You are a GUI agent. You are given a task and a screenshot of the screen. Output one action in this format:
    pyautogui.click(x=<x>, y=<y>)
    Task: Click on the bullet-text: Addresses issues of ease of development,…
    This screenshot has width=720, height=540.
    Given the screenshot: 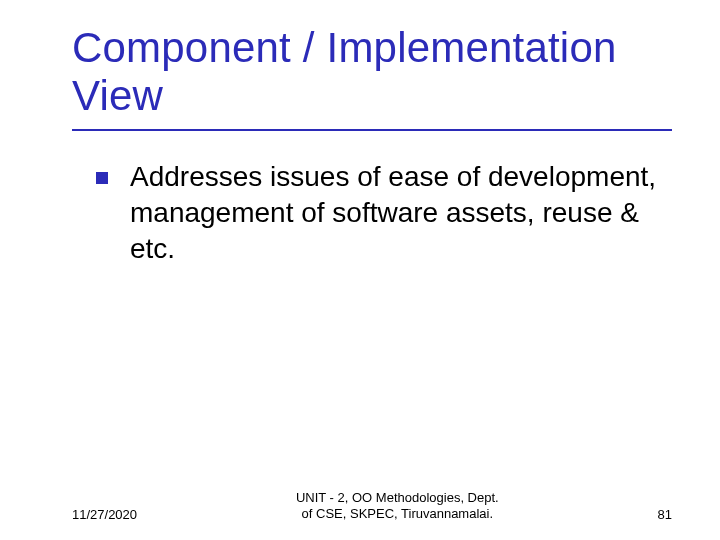 What is the action you would take?
    pyautogui.click(x=393, y=213)
    